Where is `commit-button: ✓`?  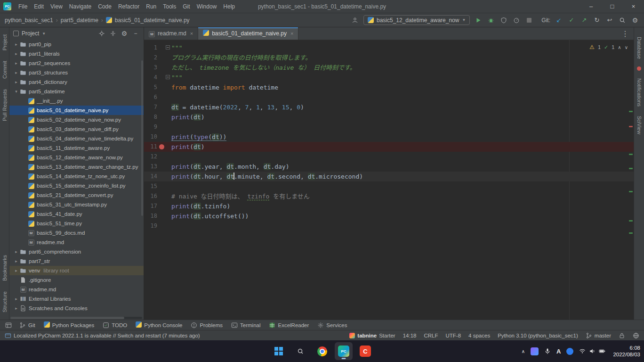
commit-button: ✓ is located at coordinates (572, 20).